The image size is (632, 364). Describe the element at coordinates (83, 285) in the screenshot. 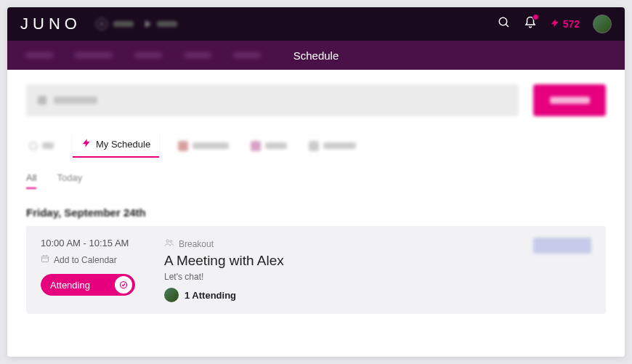

I see `attending-label: Attending` at that location.